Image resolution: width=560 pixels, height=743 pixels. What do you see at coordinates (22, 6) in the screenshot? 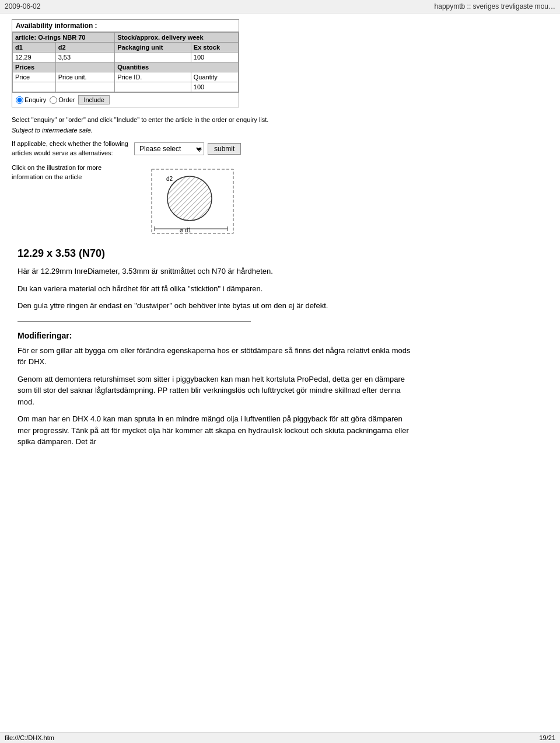
I see `date-label: 2009-06-02` at bounding box center [22, 6].